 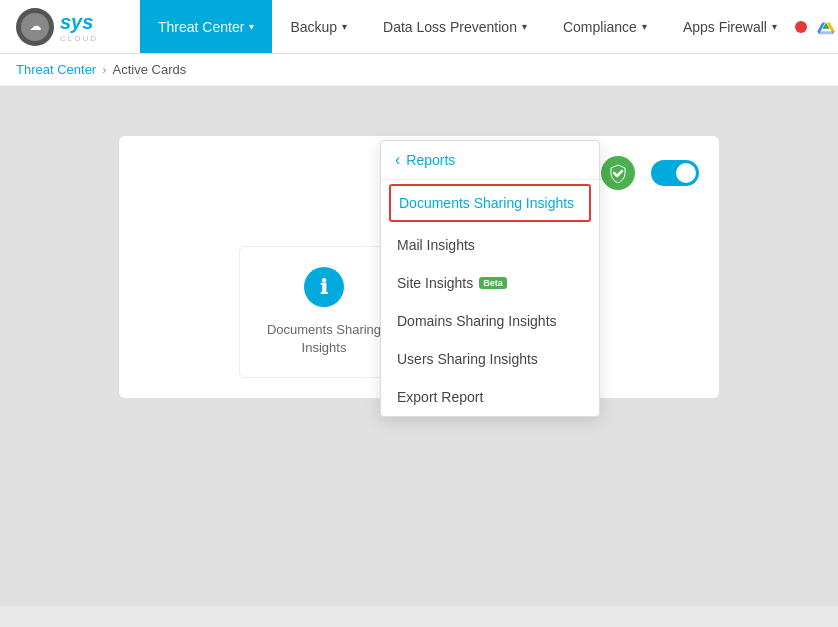 I want to click on logo-icon: ☁, so click(x=35, y=27).